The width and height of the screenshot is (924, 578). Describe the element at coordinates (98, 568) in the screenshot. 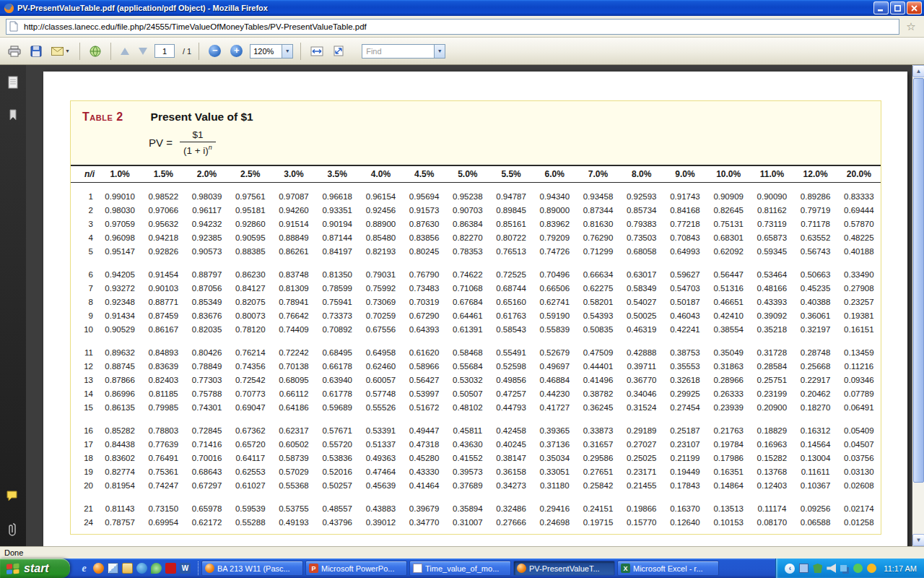

I see `firefox-icon` at that location.